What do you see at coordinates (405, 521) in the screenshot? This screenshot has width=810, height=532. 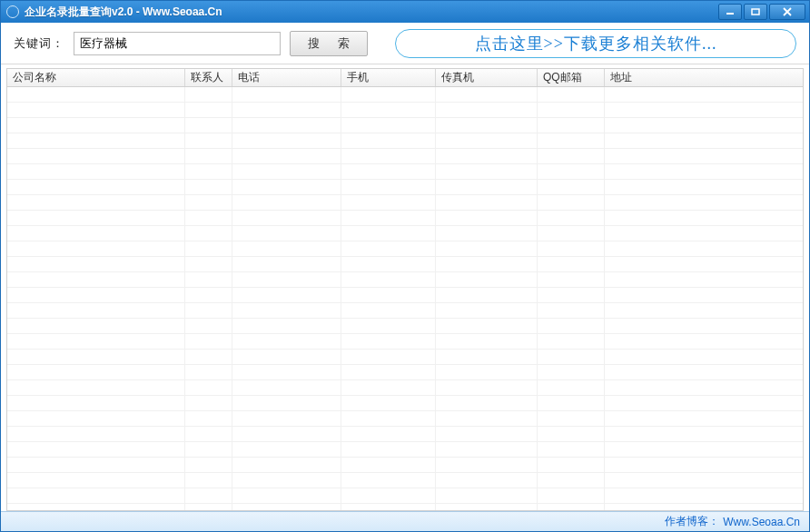 I see `statusbar: 作者博客： Www.Seoaa.Cn` at bounding box center [405, 521].